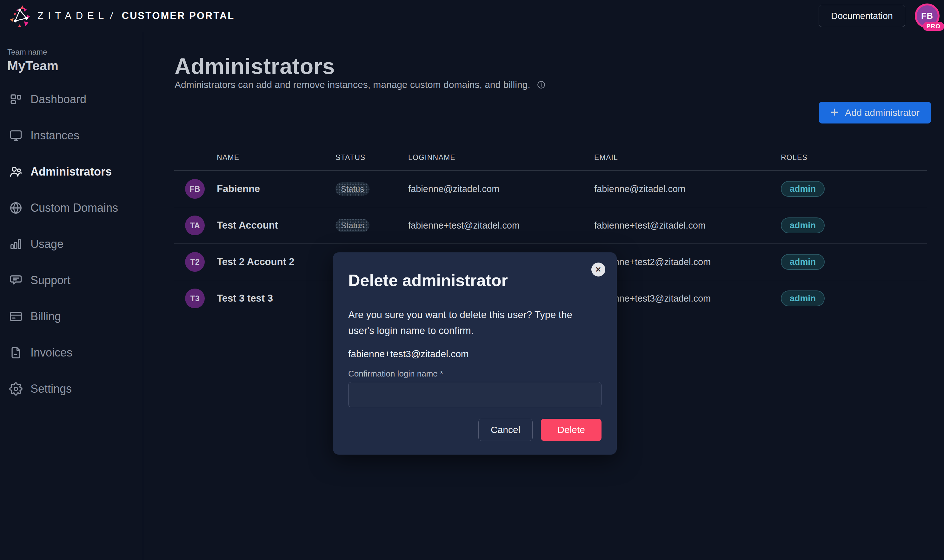 Image resolution: width=944 pixels, height=560 pixels. I want to click on sidebar-item-usage: Usage, so click(71, 244).